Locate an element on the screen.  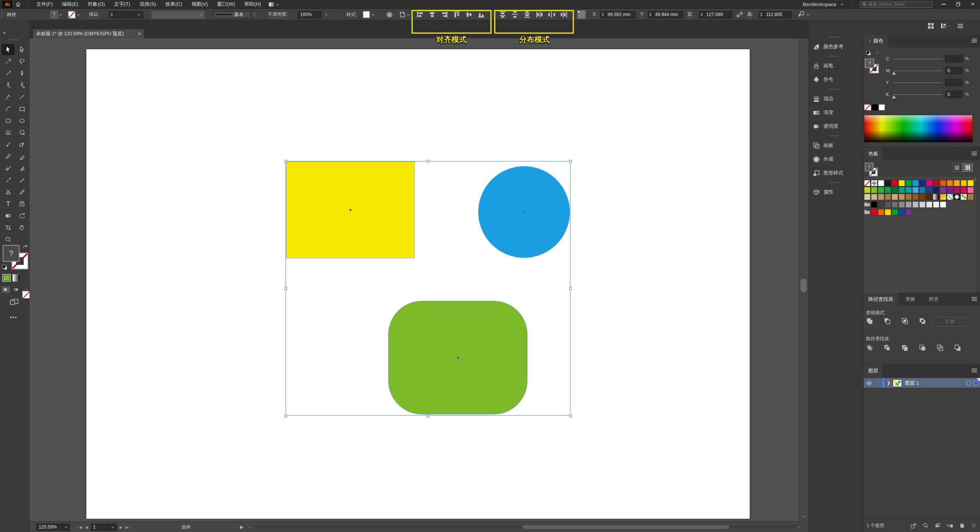
panel-button-brushes: 画笔 is located at coordinates (823, 66).